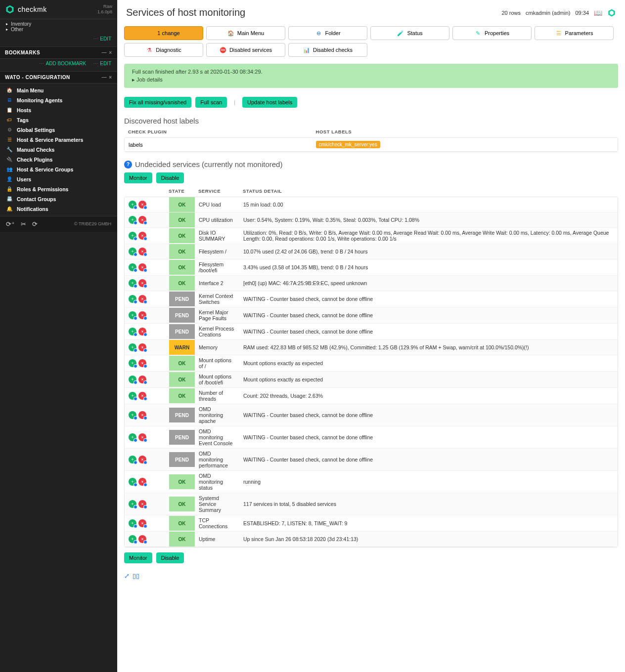 The height and width of the screenshot is (672, 625). I want to click on service-name: Disk IO SUMMARY, so click(217, 236).